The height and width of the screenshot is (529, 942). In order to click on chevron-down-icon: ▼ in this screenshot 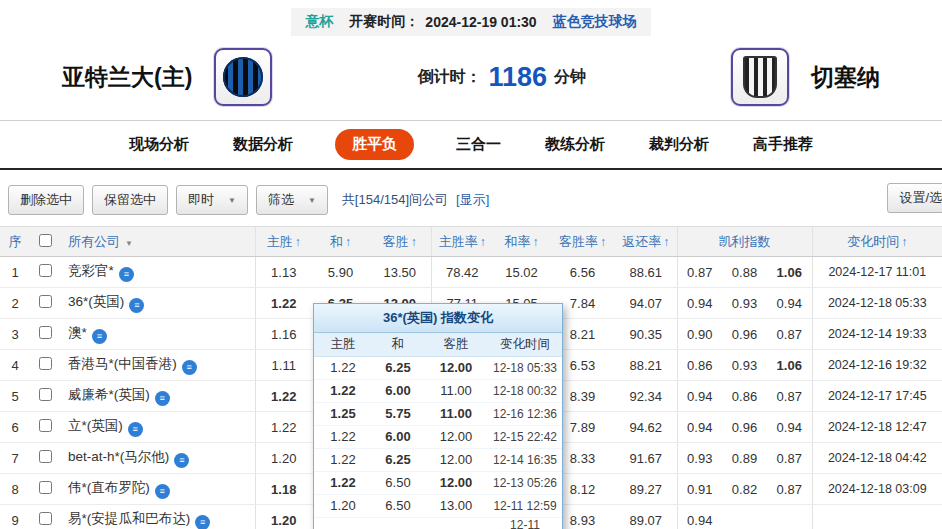, I will do `click(129, 244)`.